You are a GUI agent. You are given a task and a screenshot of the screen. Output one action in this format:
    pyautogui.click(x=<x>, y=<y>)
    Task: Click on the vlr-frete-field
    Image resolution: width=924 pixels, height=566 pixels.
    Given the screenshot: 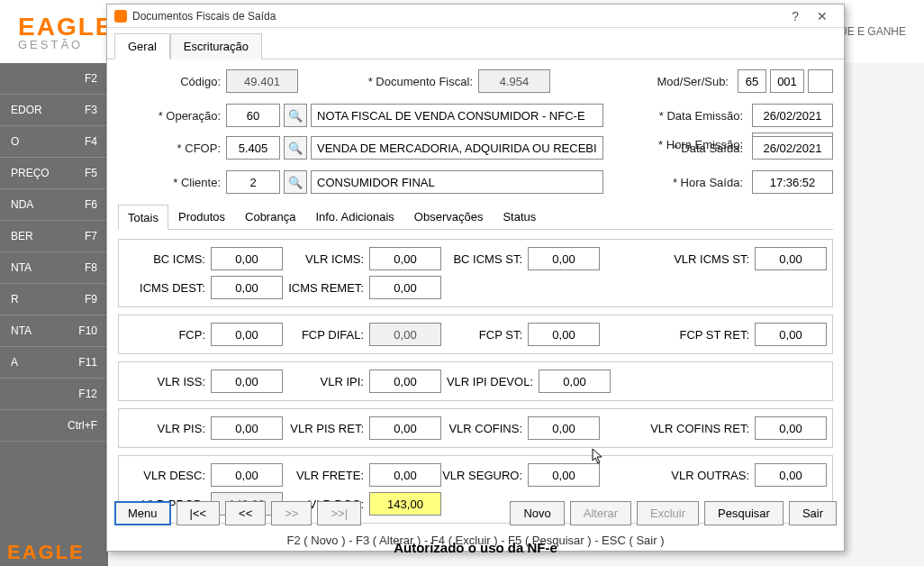 What is the action you would take?
    pyautogui.click(x=405, y=475)
    